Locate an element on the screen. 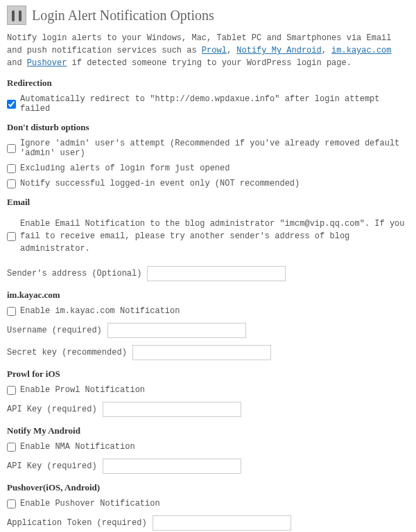 The height and width of the screenshot is (532, 416). label-enable-prowl: Enable Prowl Notification is located at coordinates (83, 390).